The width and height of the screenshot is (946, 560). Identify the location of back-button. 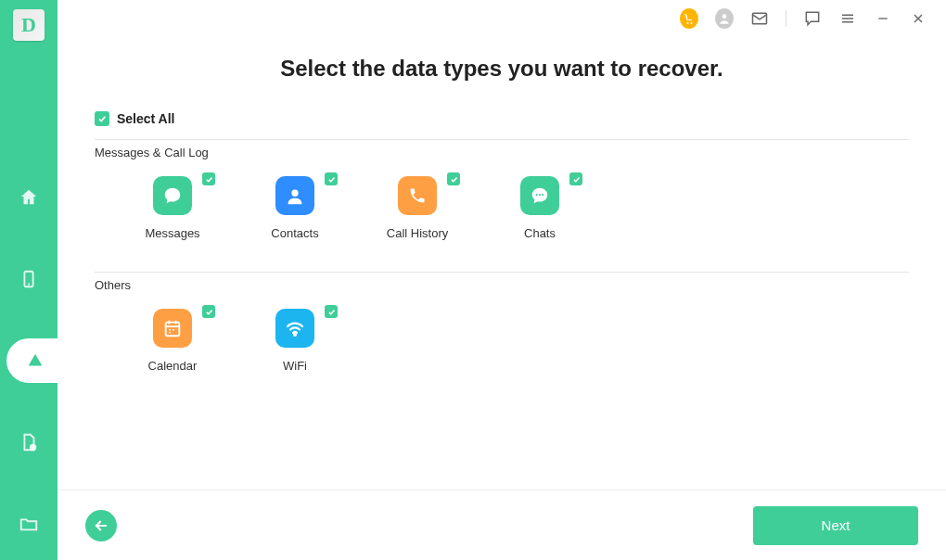
(101, 526).